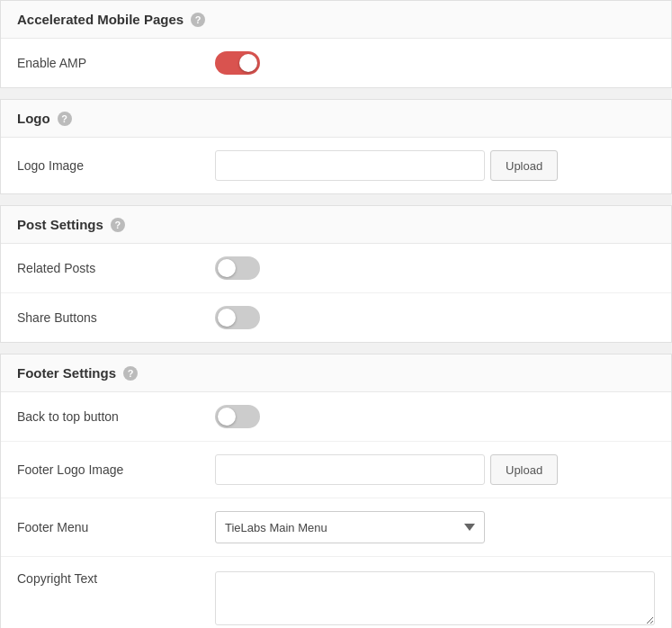  Describe the element at coordinates (435, 470) in the screenshot. I see `footer-logo-control: Upload` at that location.